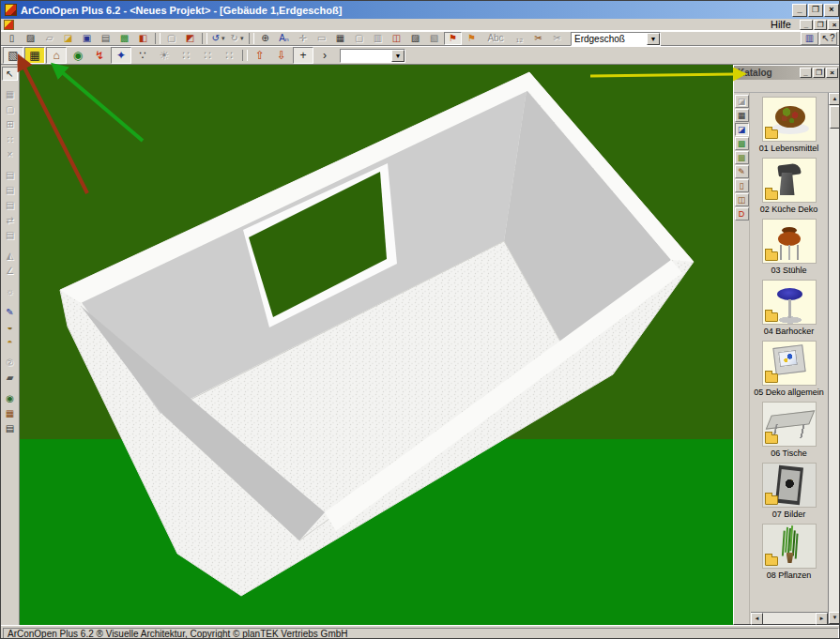 The height and width of the screenshot is (639, 840). What do you see at coordinates (377, 38) in the screenshot?
I see `raster-button: ▥` at bounding box center [377, 38].